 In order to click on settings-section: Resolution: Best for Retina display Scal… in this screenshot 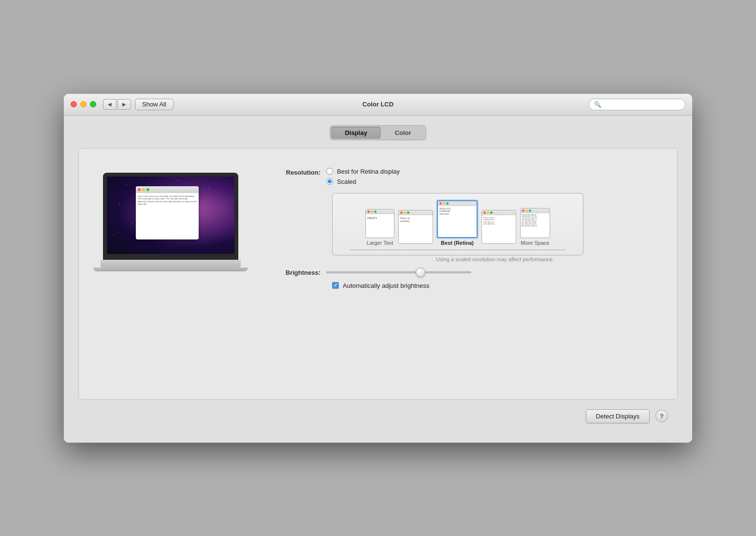, I will do `click(465, 226)`.